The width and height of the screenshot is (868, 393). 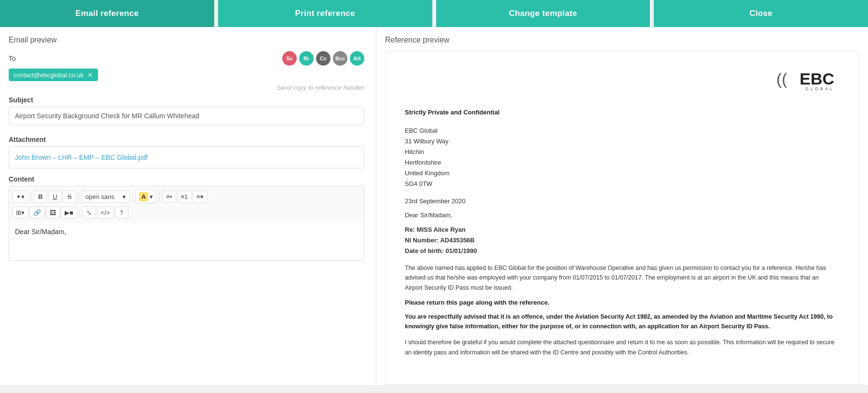 I want to click on ordered-list-btn: ≡1, so click(x=184, y=197).